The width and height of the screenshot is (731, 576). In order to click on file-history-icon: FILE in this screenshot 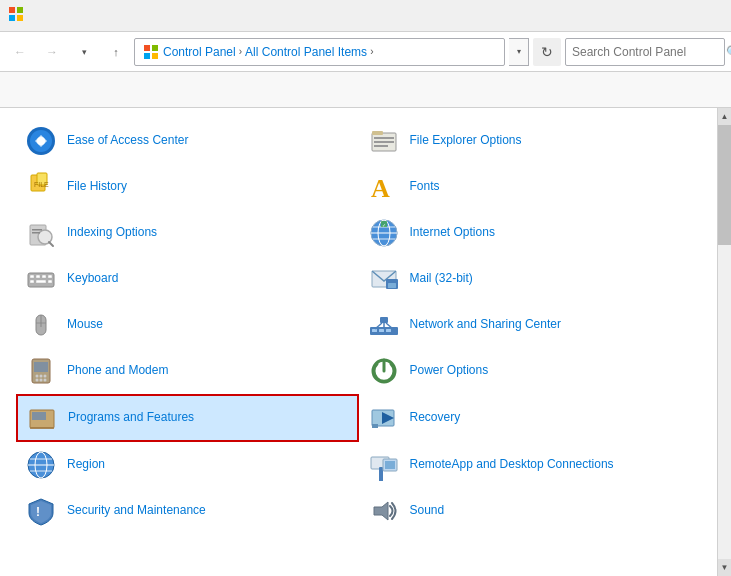, I will do `click(41, 187)`.